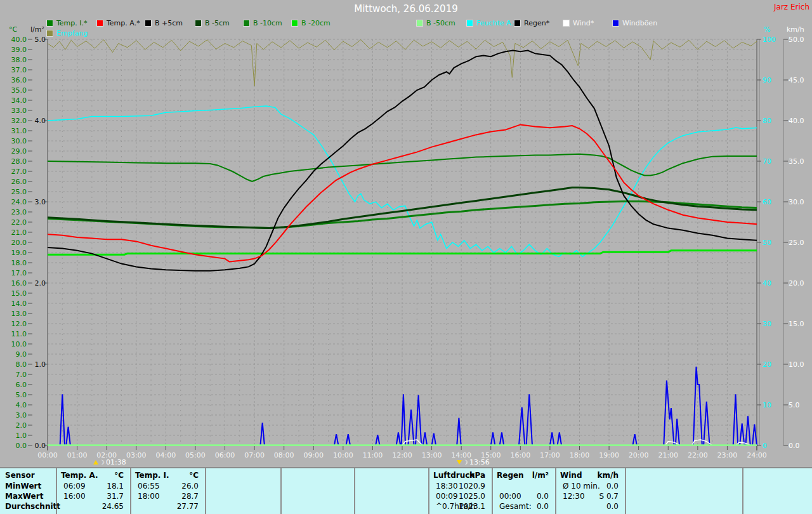 The image size is (812, 514). What do you see at coordinates (16, 70) in the screenshot?
I see `celsius-tick-label: 37.0` at bounding box center [16, 70].